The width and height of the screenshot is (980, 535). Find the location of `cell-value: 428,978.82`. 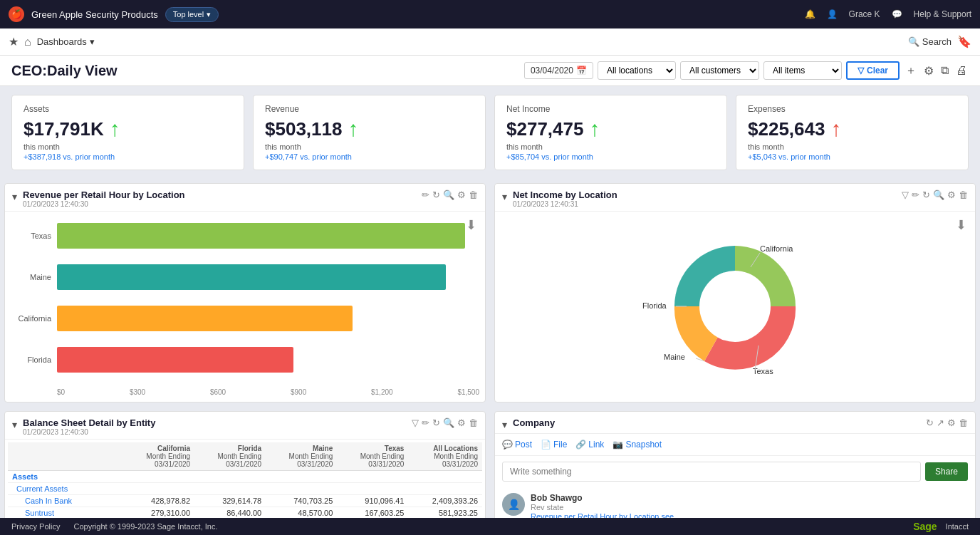

cell-value: 428,978.82 is located at coordinates (159, 502).